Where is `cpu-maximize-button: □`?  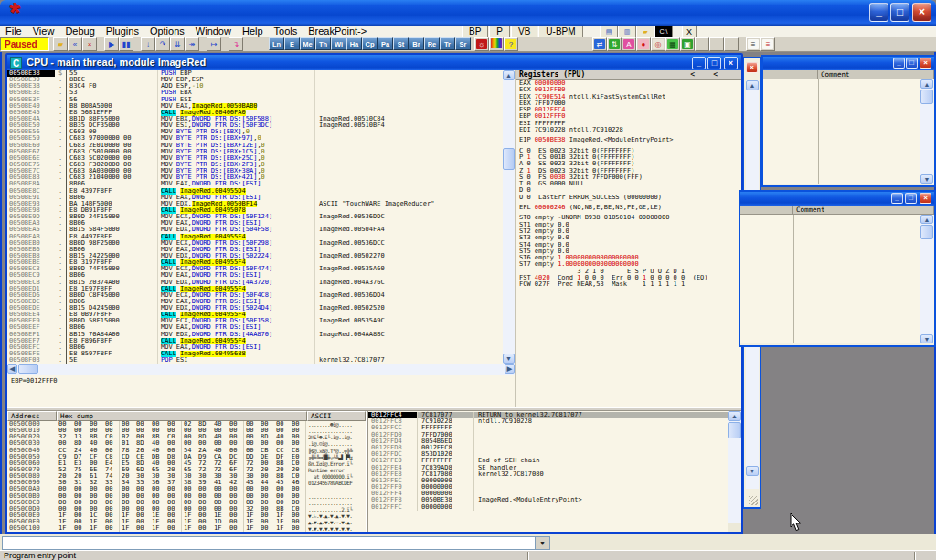
cpu-maximize-button: □ is located at coordinates (715, 63).